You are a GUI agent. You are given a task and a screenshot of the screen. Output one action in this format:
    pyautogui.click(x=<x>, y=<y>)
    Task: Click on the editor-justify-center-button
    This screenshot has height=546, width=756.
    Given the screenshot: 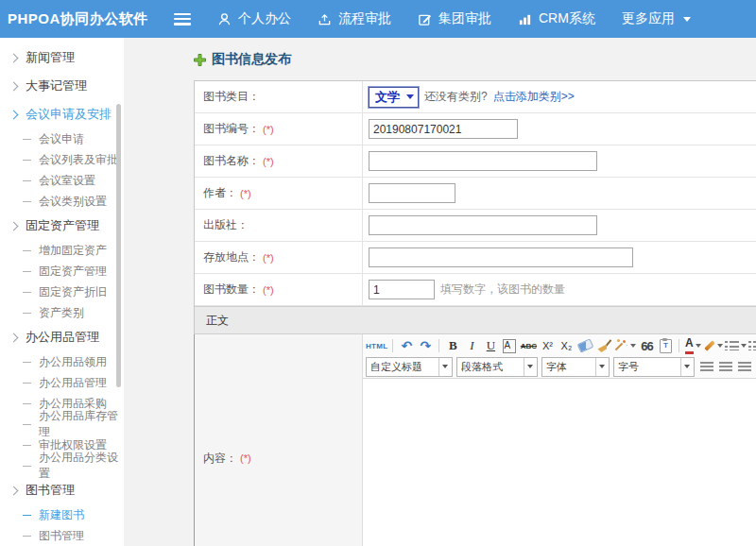 What is the action you would take?
    pyautogui.click(x=726, y=367)
    